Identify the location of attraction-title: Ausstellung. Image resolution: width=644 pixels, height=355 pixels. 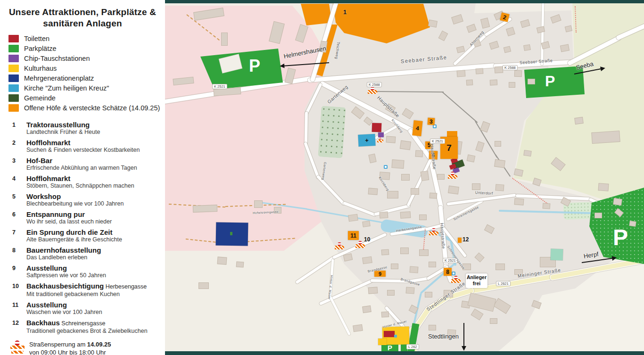
(64, 305).